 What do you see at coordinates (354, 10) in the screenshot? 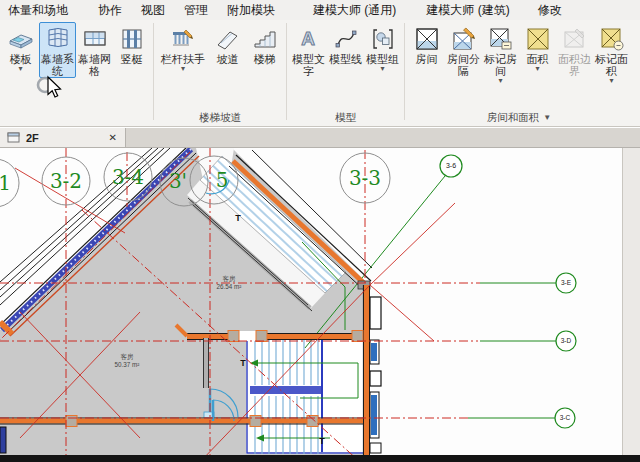
I see `menu-tab-modeling-master-general: 建模大师 (通用)` at bounding box center [354, 10].